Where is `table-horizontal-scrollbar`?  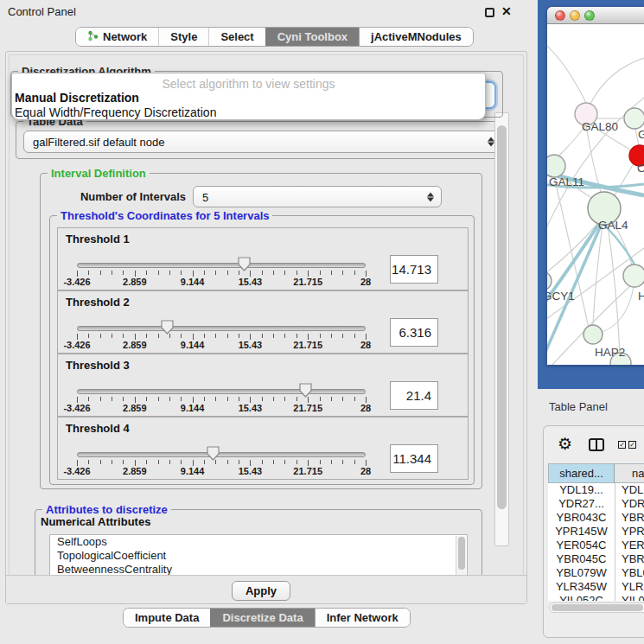 table-horizontal-scrollbar is located at coordinates (596, 608).